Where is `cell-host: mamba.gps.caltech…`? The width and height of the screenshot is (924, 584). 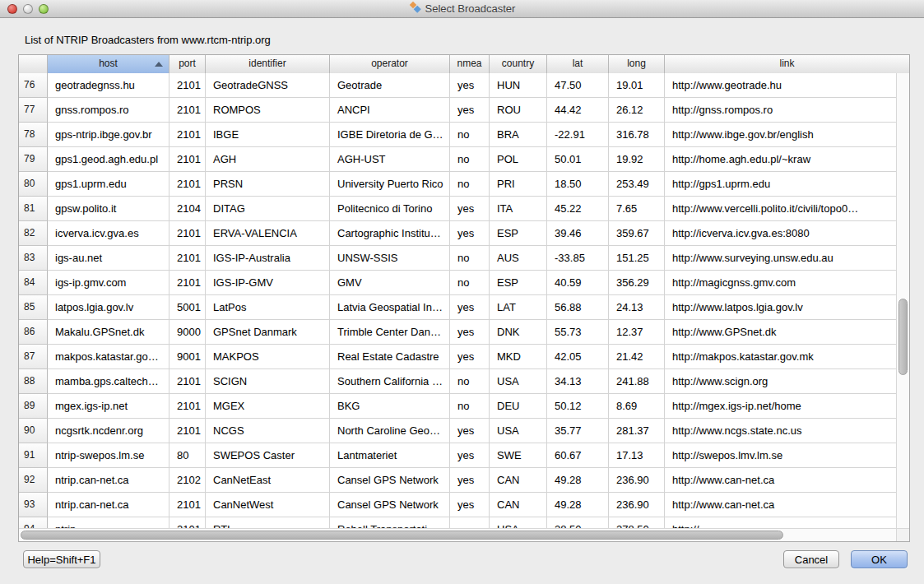 cell-host: mamba.gps.caltech… is located at coordinates (109, 382).